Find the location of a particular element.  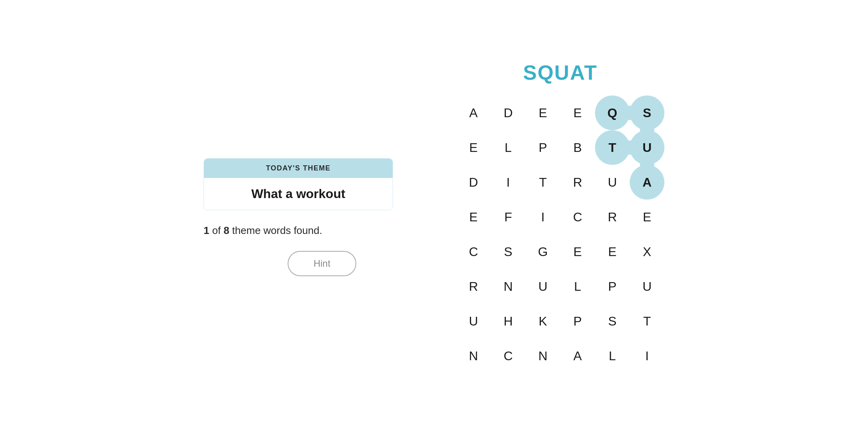

grid-cell-1-4: T is located at coordinates (612, 148).